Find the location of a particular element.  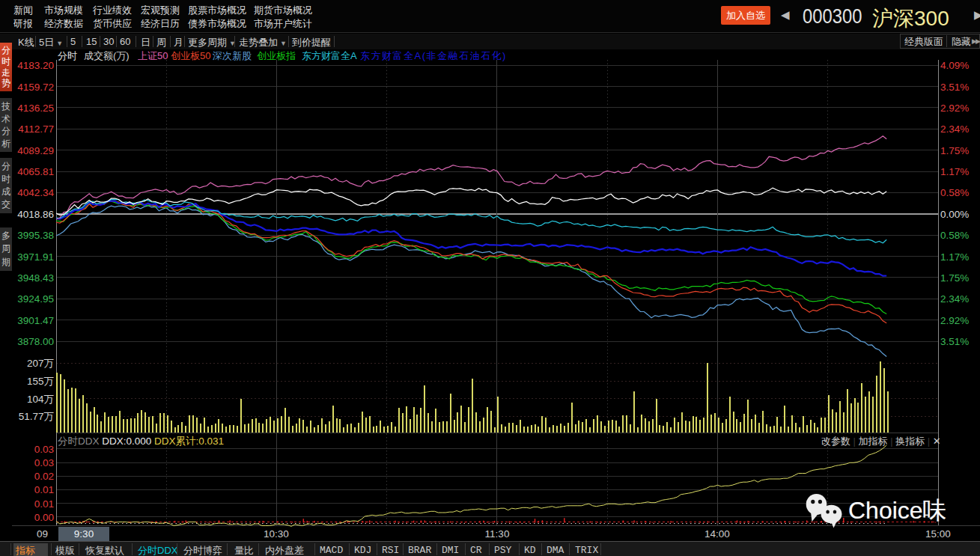

svg-text: 4159.72 is located at coordinates (36, 87).